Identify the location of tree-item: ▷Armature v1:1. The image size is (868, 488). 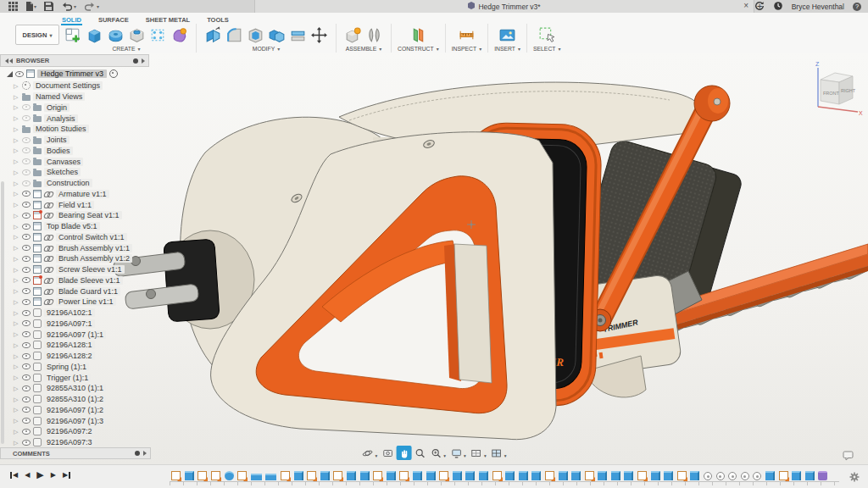
(75, 195).